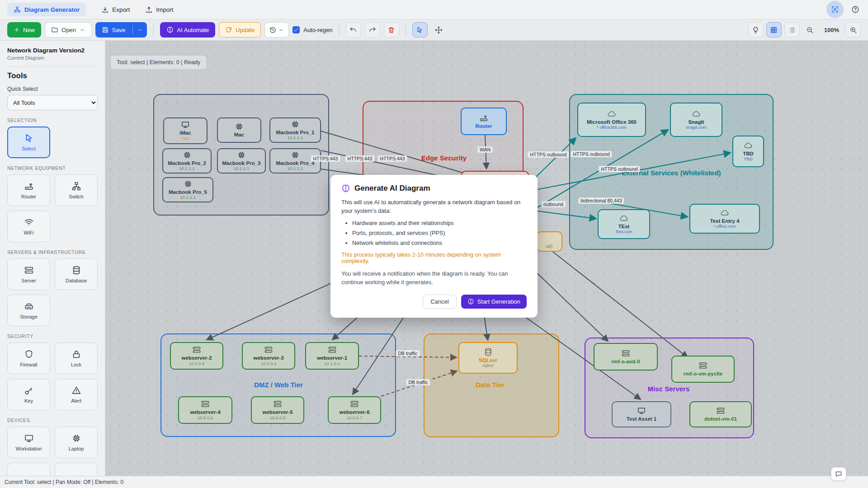 This screenshot has height=488, width=868. I want to click on monitor-icon, so click(185, 125).